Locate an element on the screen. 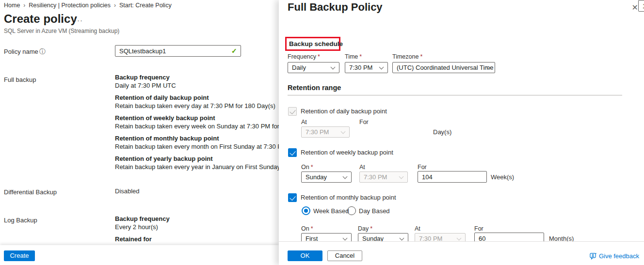 This screenshot has height=265, width=644. give-feedback-link: Give feedback is located at coordinates (614, 256).